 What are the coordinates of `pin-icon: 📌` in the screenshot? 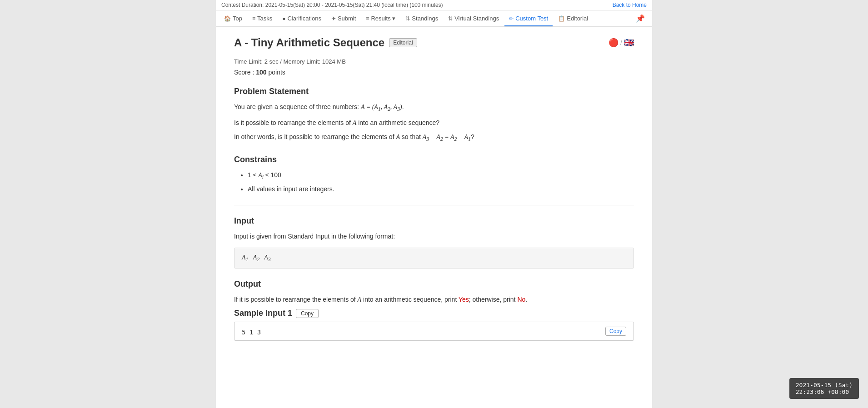 It's located at (640, 18).